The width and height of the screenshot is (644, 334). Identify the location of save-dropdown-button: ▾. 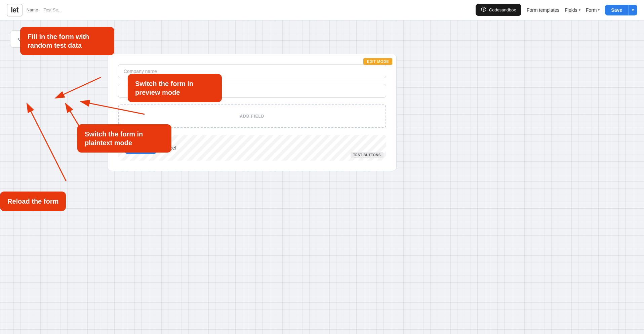
(633, 10).